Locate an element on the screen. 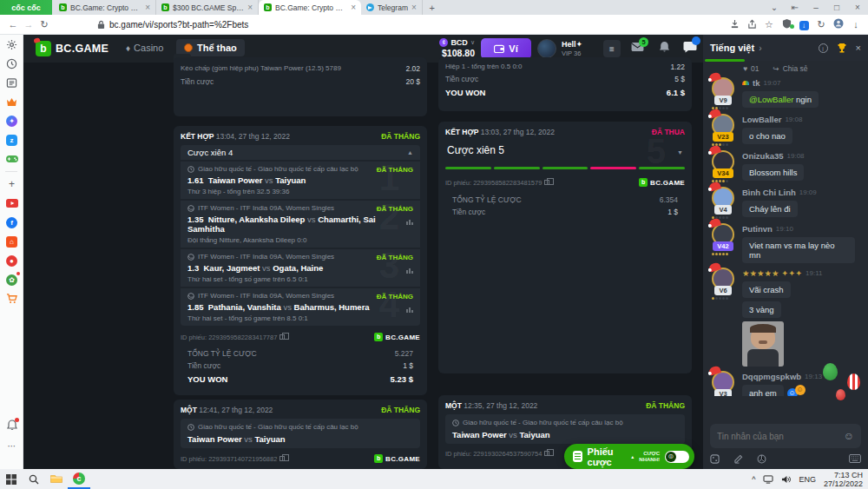 The width and height of the screenshot is (868, 489). youtube-icon is located at coordinates (12, 203).